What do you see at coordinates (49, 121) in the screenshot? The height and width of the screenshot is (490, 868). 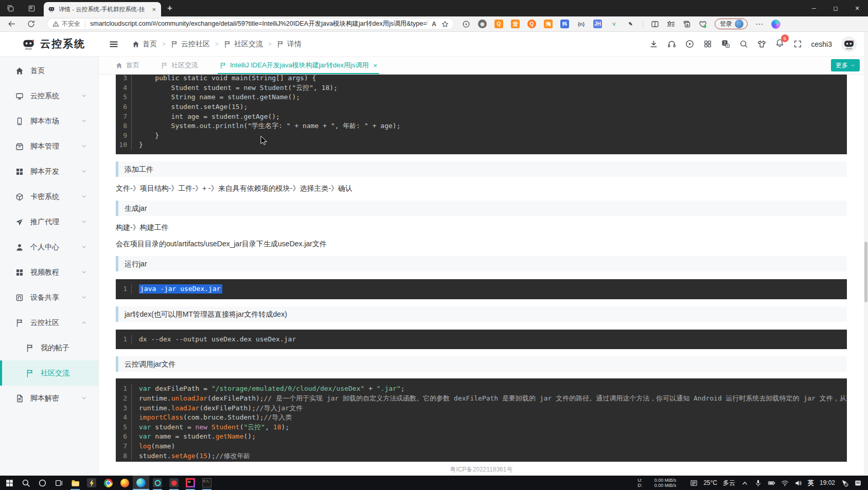 I see `sidebar-item: 脚本市场` at bounding box center [49, 121].